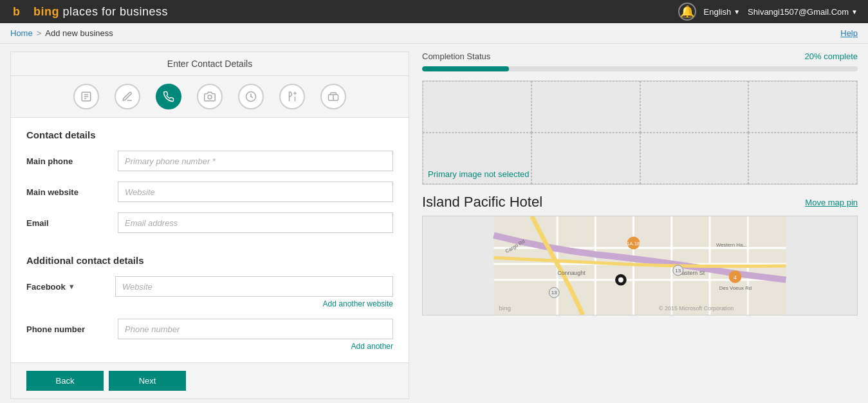 This screenshot has height=403, width=868. I want to click on additional-contact-section: Additional contact details Facebook ▼ Ad…, so click(210, 309).